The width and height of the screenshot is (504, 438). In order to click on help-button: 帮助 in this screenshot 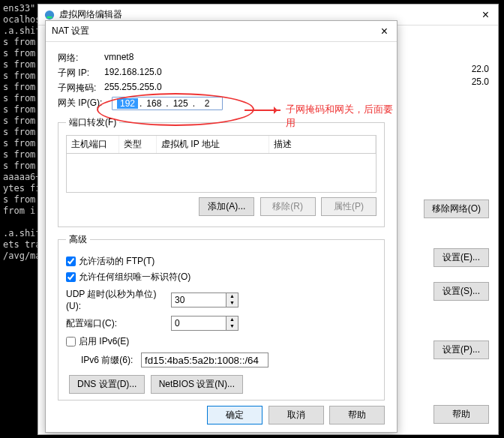, I will do `click(357, 416)`.